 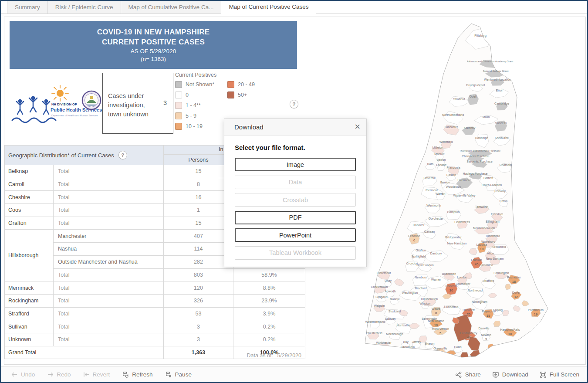 What do you see at coordinates (29, 172) in the screenshot?
I see `county-cell: Belknap` at bounding box center [29, 172].